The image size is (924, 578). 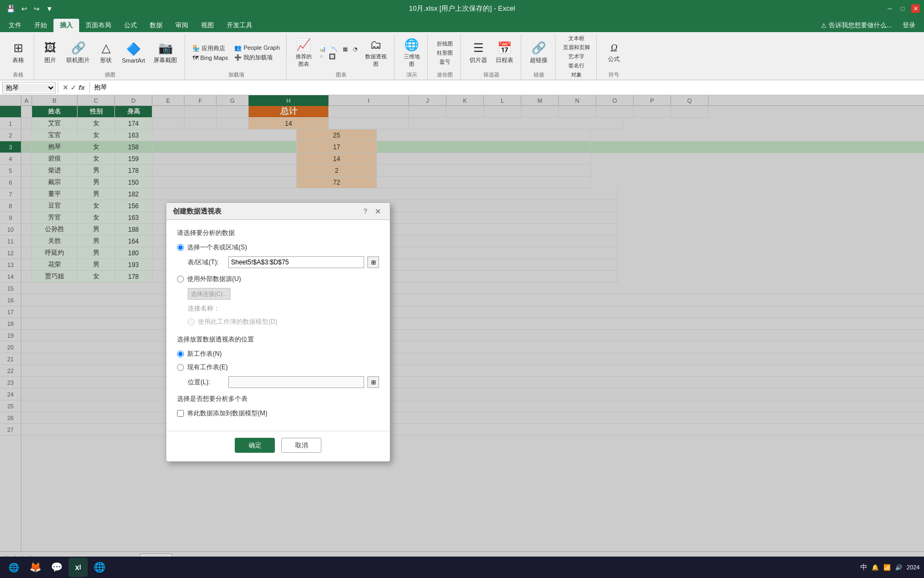 I want to click on close-btn: ✕, so click(x=915, y=9).